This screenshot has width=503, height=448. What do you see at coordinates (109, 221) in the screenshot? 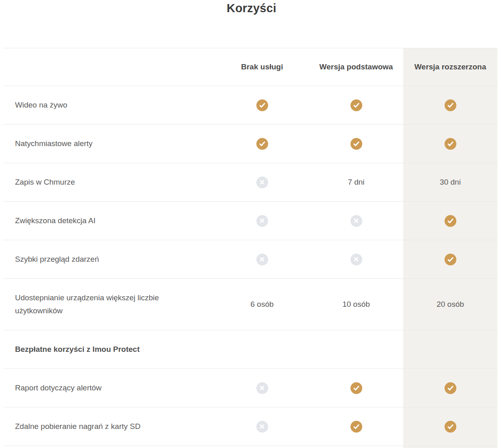
I see `feature-label: Zwiększona detekcja AI` at bounding box center [109, 221].